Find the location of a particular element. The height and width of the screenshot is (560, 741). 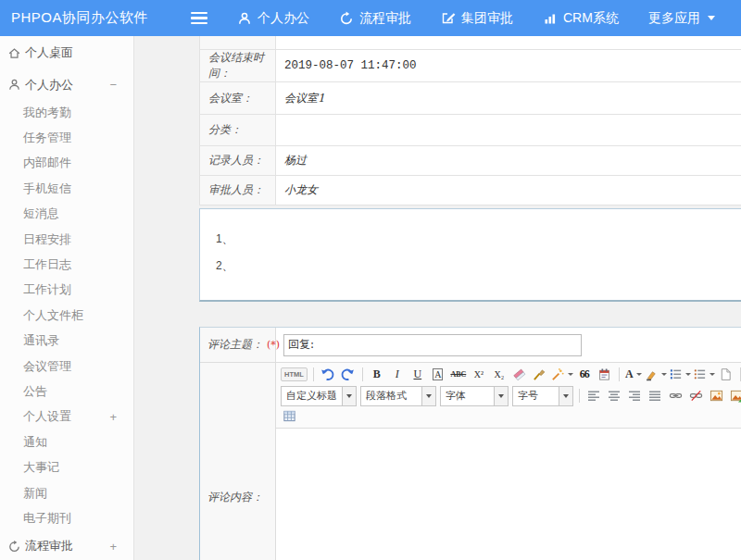

note-line: 1、 is located at coordinates (478, 239).